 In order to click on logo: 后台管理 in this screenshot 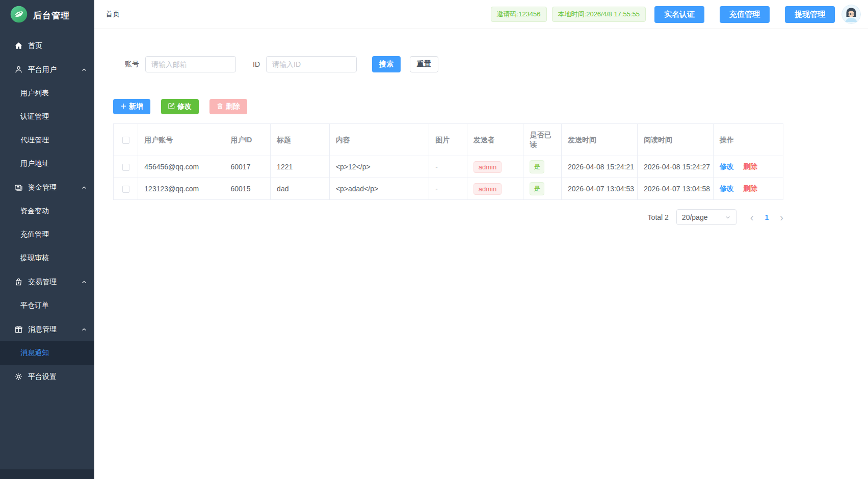, I will do `click(47, 15)`.